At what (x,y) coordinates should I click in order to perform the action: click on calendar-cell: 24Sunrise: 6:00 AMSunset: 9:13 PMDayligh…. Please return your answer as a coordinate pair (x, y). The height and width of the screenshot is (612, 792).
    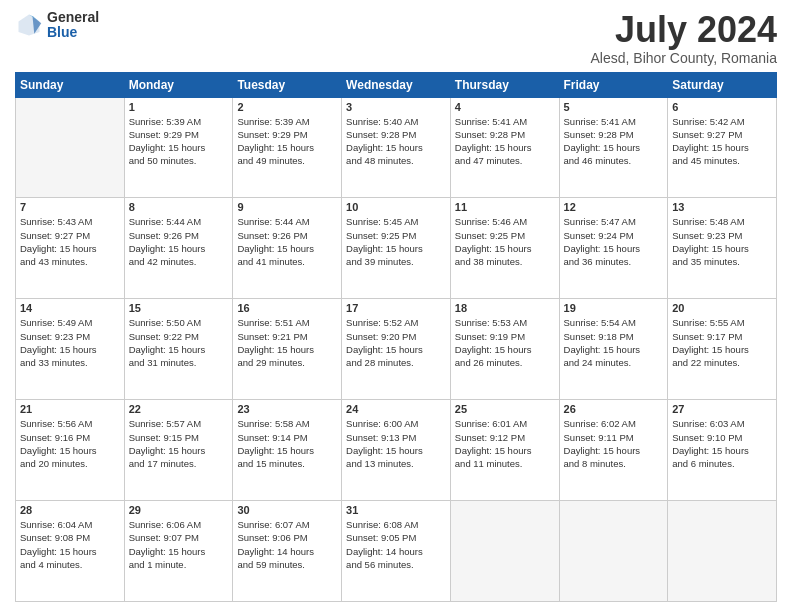
    Looking at the image, I should click on (396, 450).